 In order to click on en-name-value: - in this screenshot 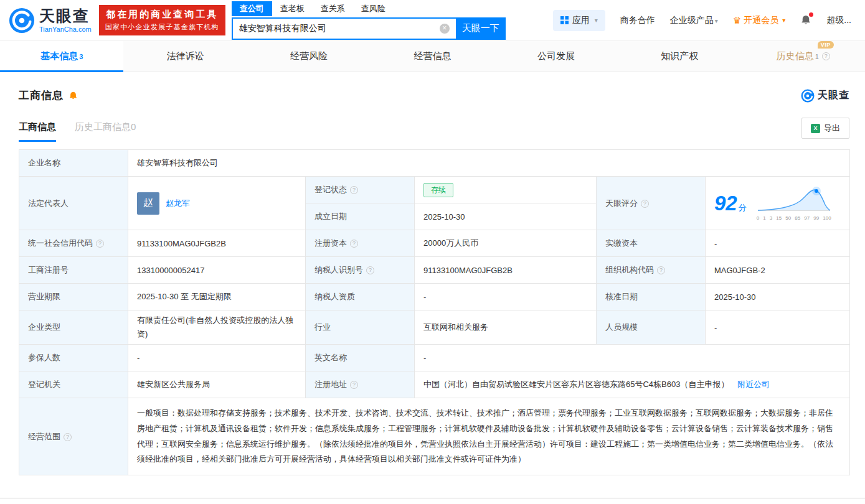, I will do `click(633, 358)`.